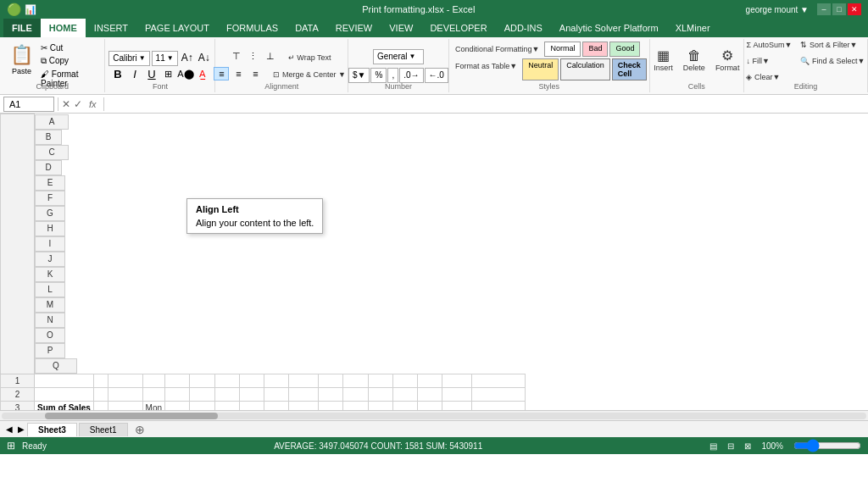  I want to click on font-size-box: 11 ▼, so click(164, 58).